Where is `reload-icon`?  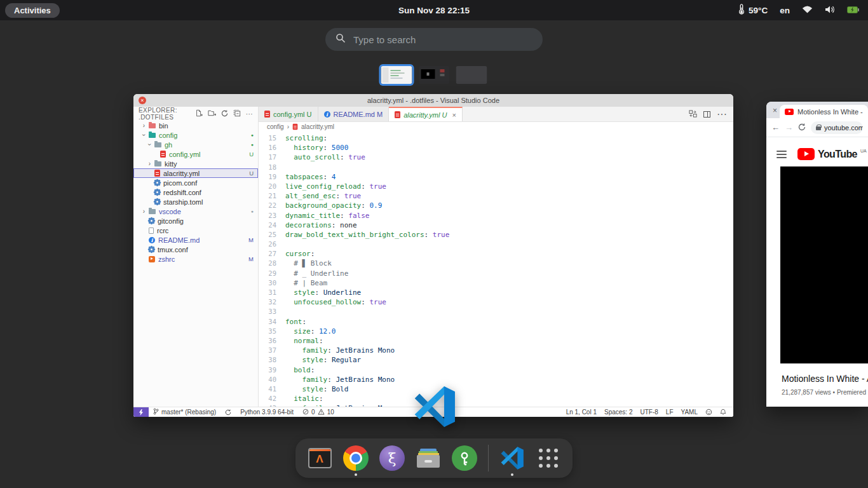
reload-icon is located at coordinates (802, 128).